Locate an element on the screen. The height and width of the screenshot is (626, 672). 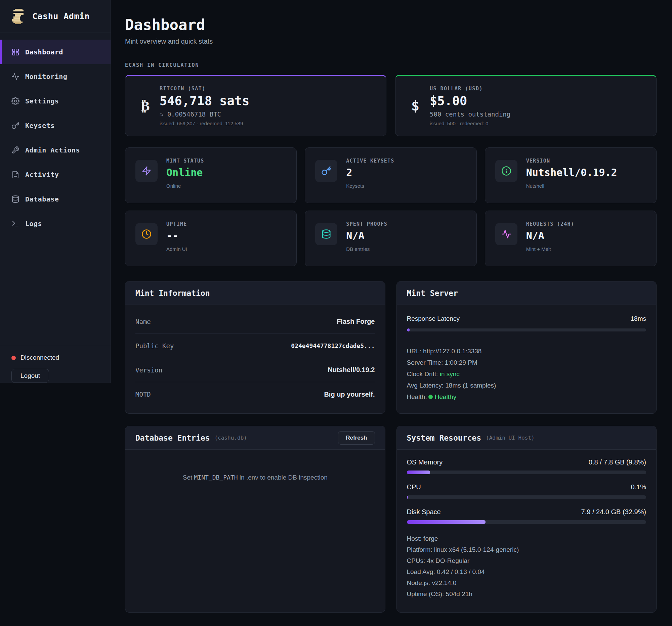
stat-sublabel: Online is located at coordinates (185, 186).